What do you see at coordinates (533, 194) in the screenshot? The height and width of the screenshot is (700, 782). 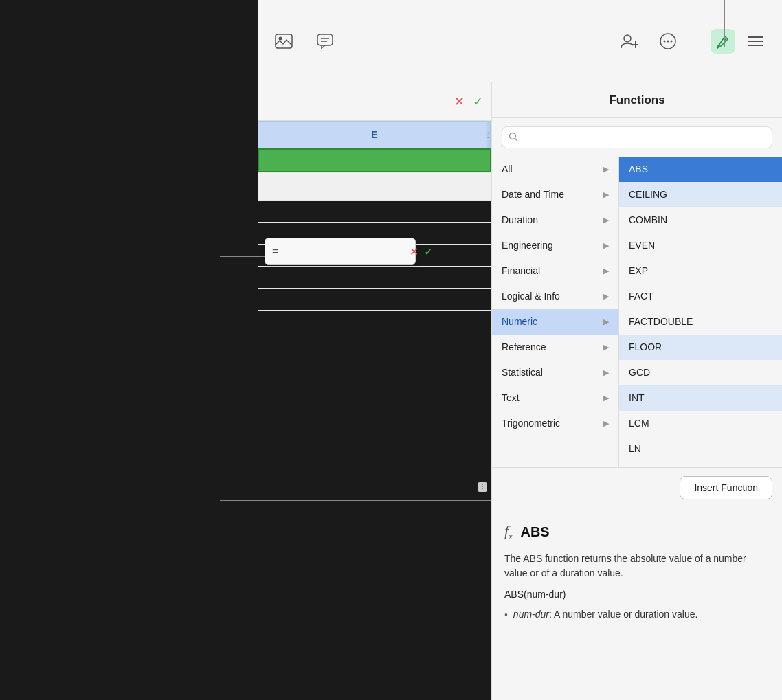 I see `category-label: Date and Time` at bounding box center [533, 194].